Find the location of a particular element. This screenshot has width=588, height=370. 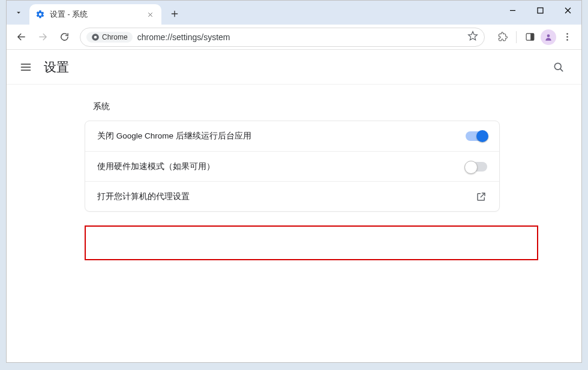

row-hardware-accel: 使用硬件加速模式（如果可用） is located at coordinates (292, 166).